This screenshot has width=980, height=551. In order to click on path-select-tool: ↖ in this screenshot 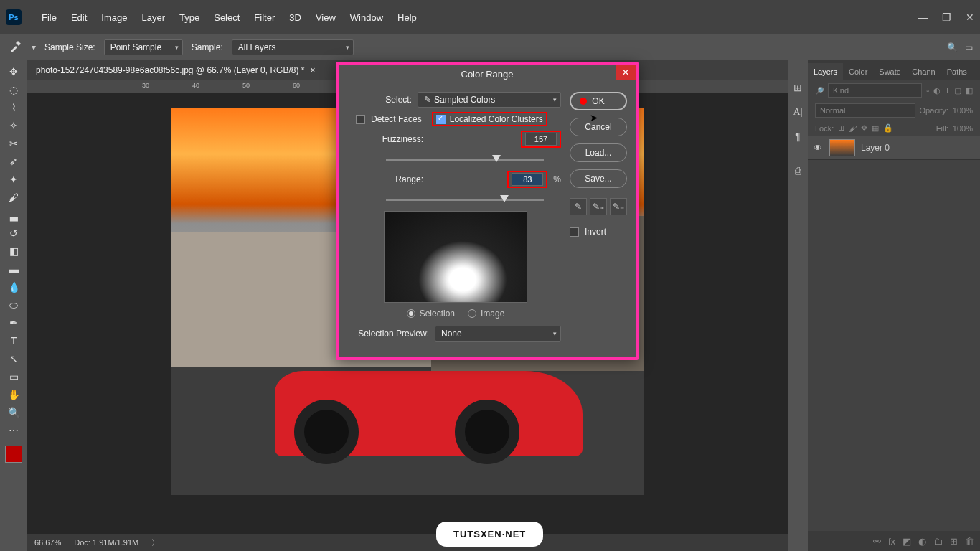, I will do `click(14, 359)`.